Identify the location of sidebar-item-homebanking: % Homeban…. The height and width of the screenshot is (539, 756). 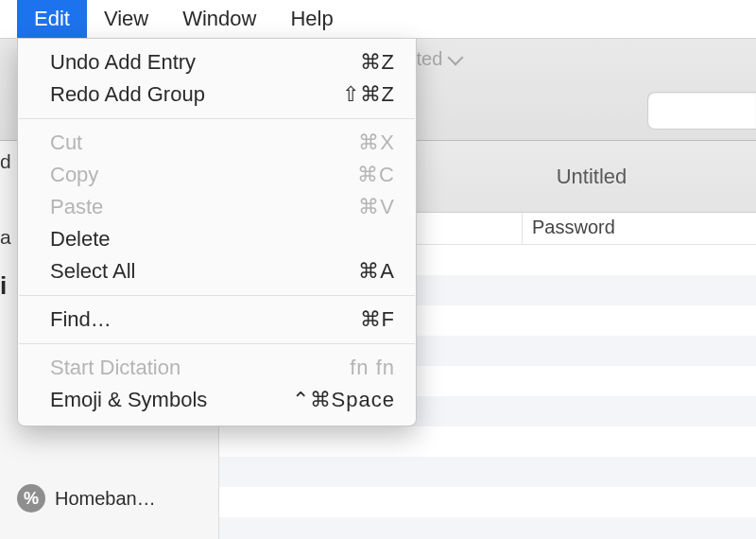
(110, 498).